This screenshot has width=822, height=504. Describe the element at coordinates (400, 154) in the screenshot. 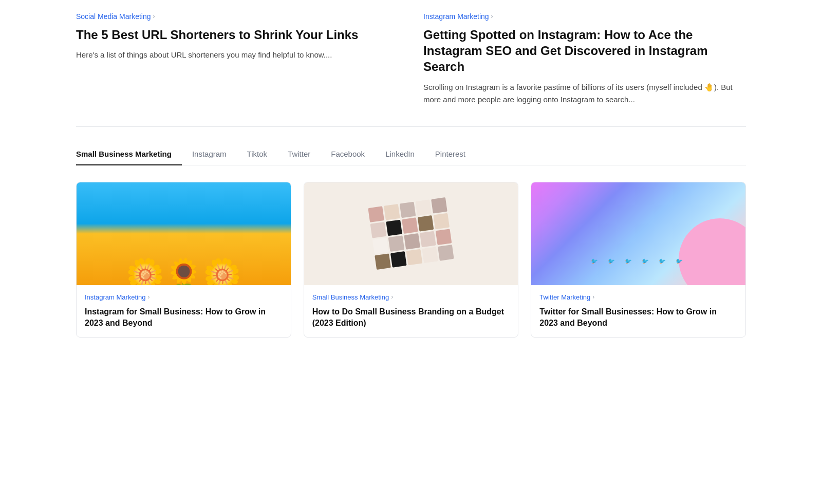

I see `tab-linkedin: LinkedIn` at that location.